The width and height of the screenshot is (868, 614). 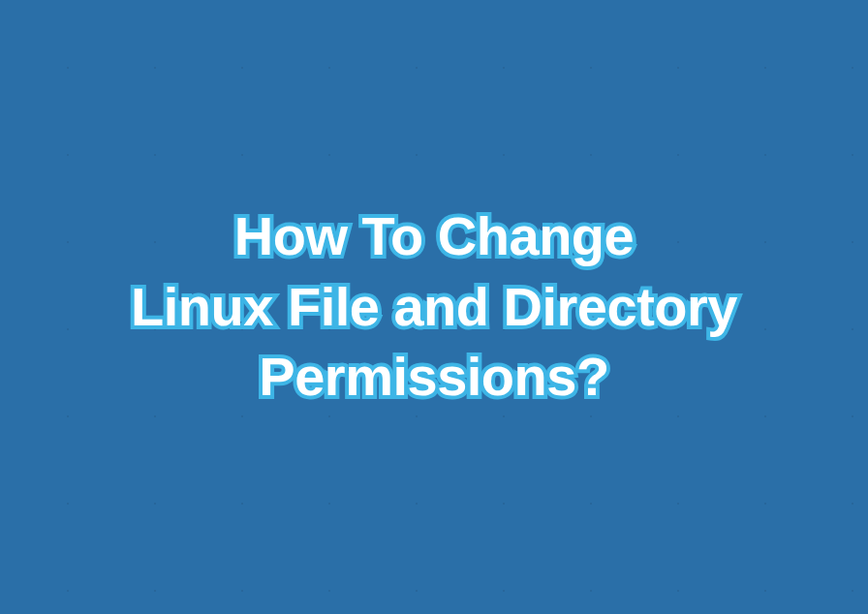 What do you see at coordinates (434, 378) in the screenshot?
I see `title-line-3: Permissions?` at bounding box center [434, 378].